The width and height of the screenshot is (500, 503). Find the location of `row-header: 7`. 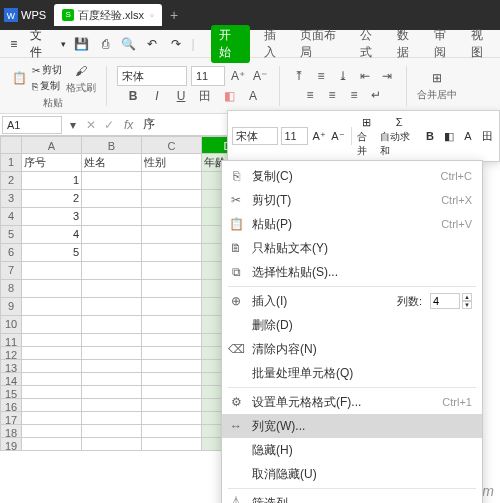

row-header: 7 is located at coordinates (11, 271).